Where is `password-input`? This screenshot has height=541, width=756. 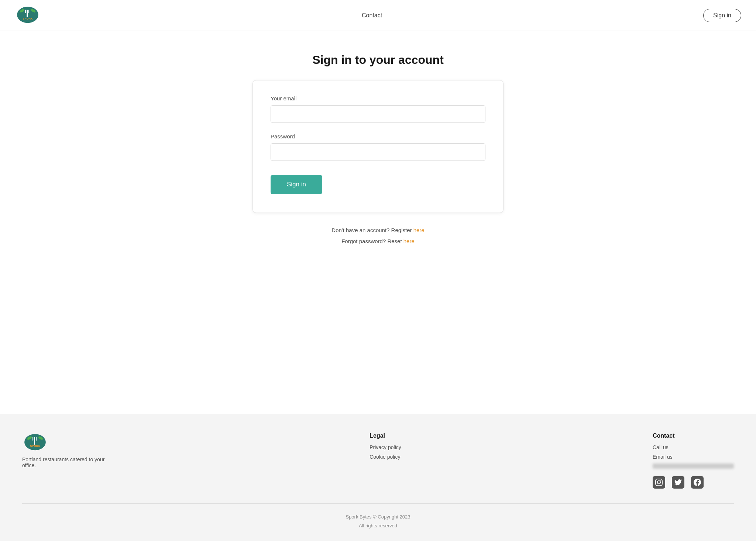 password-input is located at coordinates (378, 152).